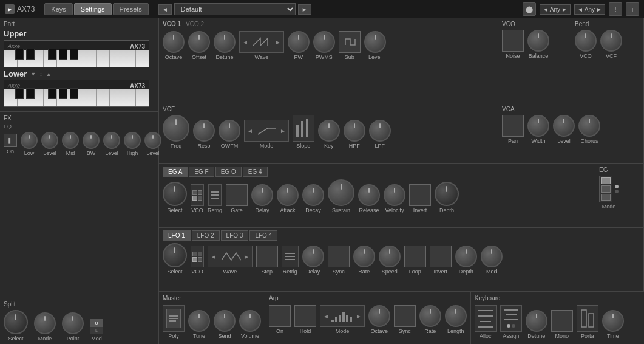  What do you see at coordinates (546, 10) in the screenshot?
I see `any-left-arrow-1: ◄` at bounding box center [546, 10].